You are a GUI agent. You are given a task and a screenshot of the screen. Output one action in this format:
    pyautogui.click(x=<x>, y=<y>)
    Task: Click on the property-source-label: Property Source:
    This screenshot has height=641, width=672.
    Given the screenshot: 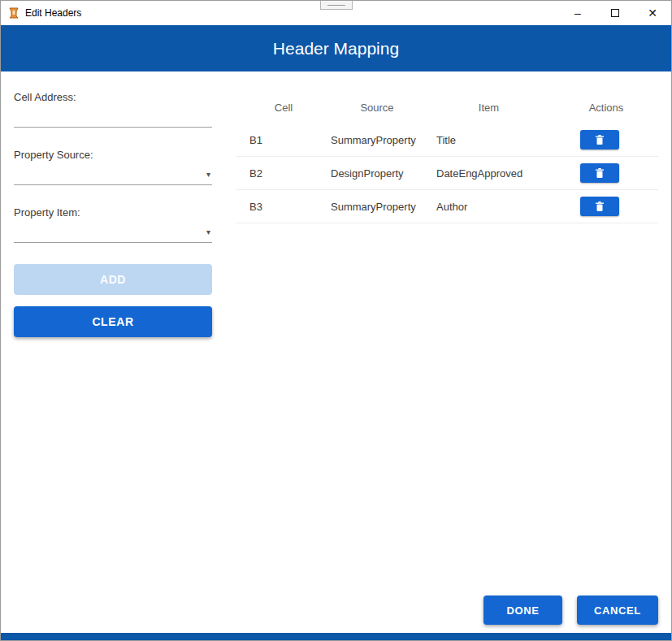 What is the action you would take?
    pyautogui.click(x=113, y=154)
    